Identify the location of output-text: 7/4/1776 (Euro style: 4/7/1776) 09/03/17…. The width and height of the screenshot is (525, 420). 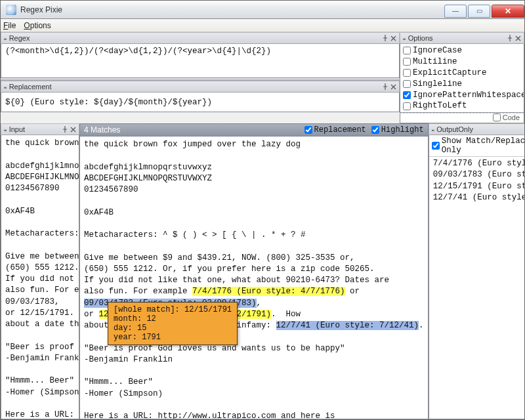
(477, 287).